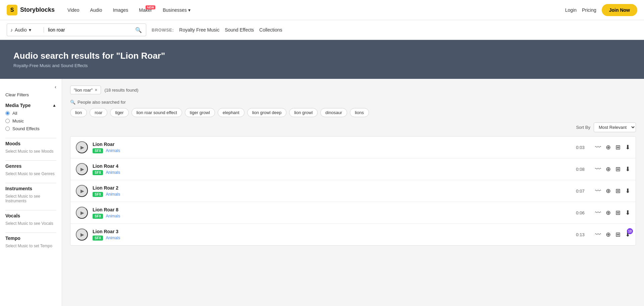 The width and height of the screenshot is (644, 306). What do you see at coordinates (82, 169) in the screenshot?
I see `play-button-2: ▶` at bounding box center [82, 169].